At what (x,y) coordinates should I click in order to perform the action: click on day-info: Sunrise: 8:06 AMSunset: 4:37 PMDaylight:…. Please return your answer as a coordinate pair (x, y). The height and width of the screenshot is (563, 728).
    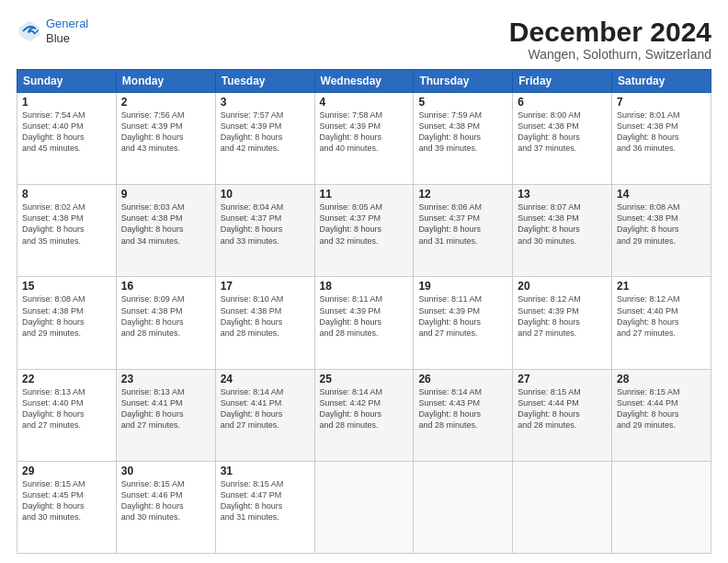
    Looking at the image, I should click on (463, 224).